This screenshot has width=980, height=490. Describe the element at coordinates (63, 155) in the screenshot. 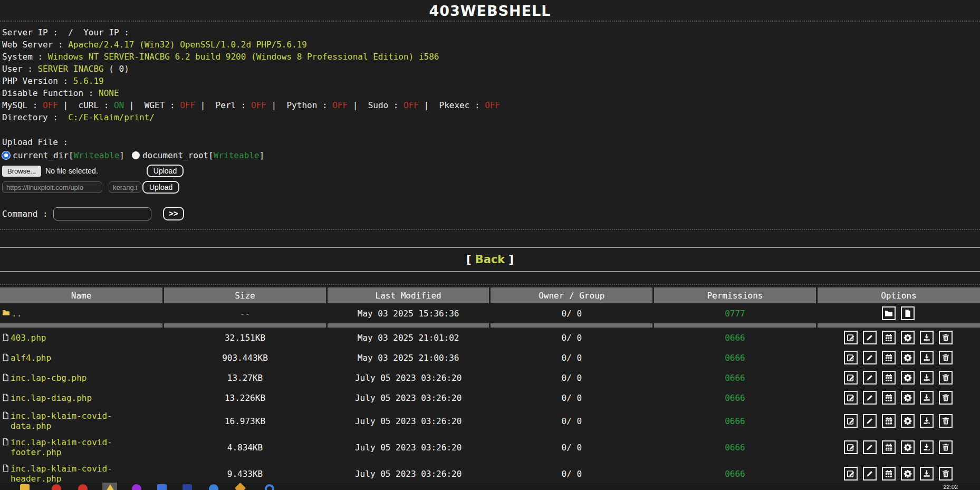

I see `radio-current_dir: current_dir [ Writeable]` at that location.